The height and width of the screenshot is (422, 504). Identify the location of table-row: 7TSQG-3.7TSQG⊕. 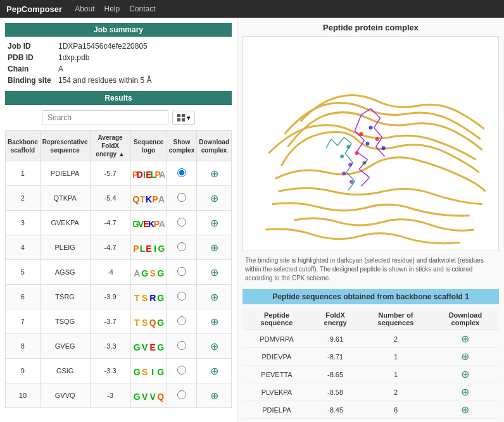
(119, 321).